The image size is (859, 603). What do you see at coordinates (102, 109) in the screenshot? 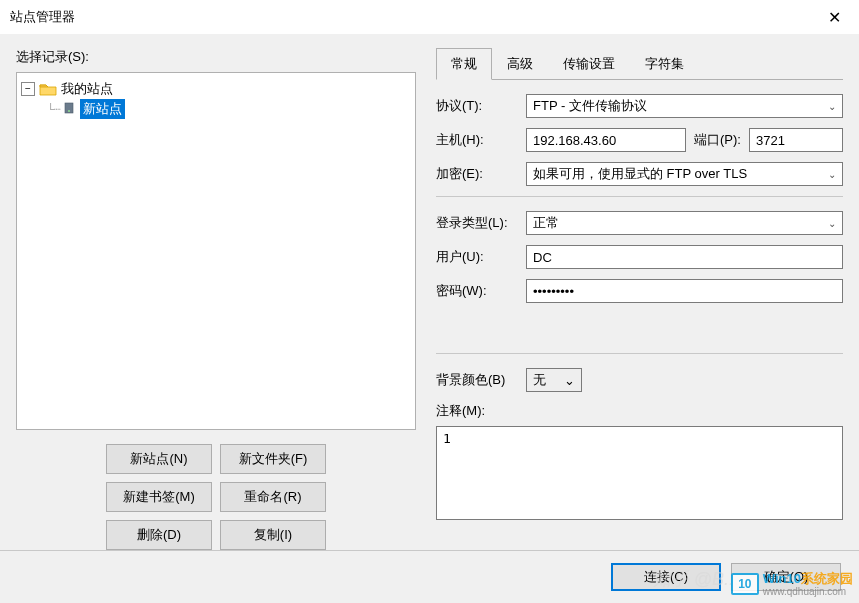
I see `tree-child-label: 新站点` at bounding box center [102, 109].